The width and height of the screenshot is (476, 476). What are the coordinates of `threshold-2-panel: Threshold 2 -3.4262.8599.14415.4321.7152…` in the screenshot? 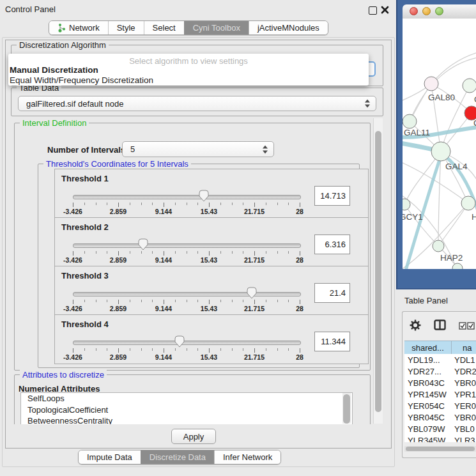 It's located at (211, 242).